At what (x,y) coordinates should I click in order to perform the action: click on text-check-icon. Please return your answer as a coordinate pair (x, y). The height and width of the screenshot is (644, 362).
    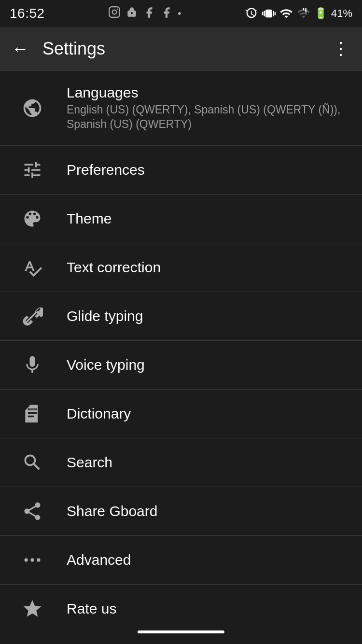
    Looking at the image, I should click on (32, 267).